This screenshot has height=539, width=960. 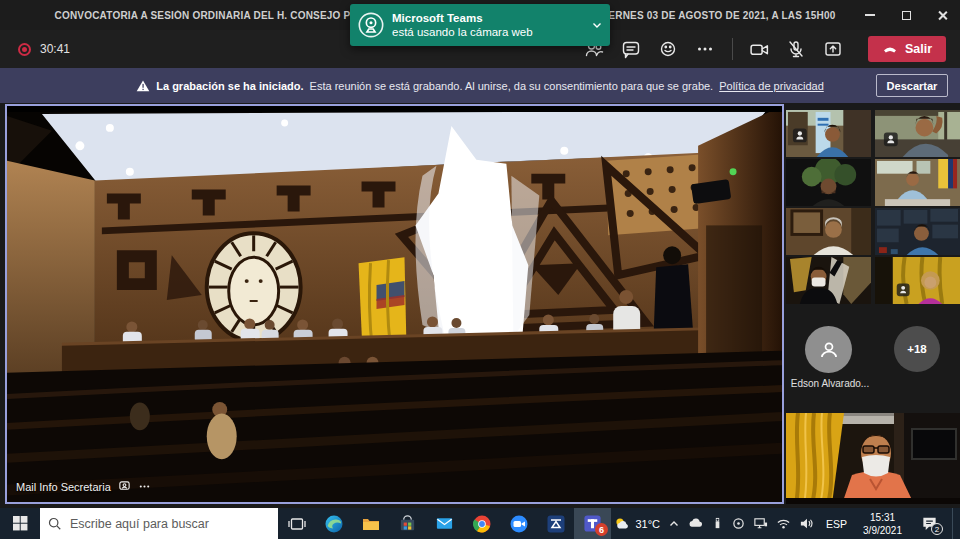 What do you see at coordinates (44, 49) in the screenshot?
I see `recording-timer: 30:41` at bounding box center [44, 49].